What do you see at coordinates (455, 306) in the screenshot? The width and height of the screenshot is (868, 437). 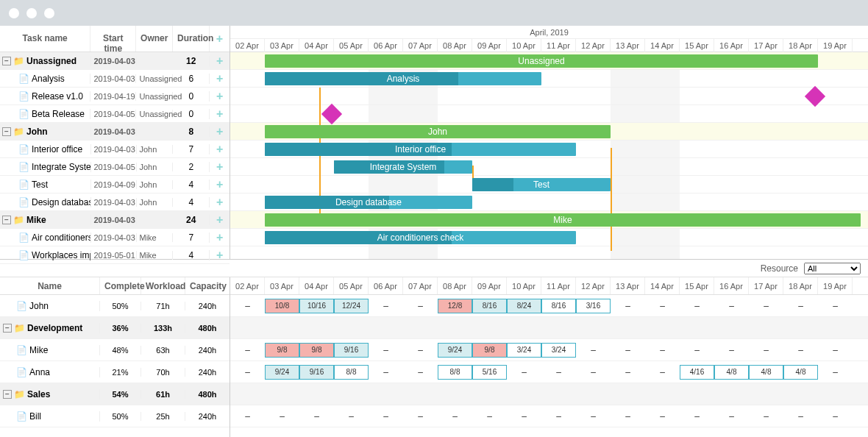 I see `workload-cell: 12/8` at bounding box center [455, 306].